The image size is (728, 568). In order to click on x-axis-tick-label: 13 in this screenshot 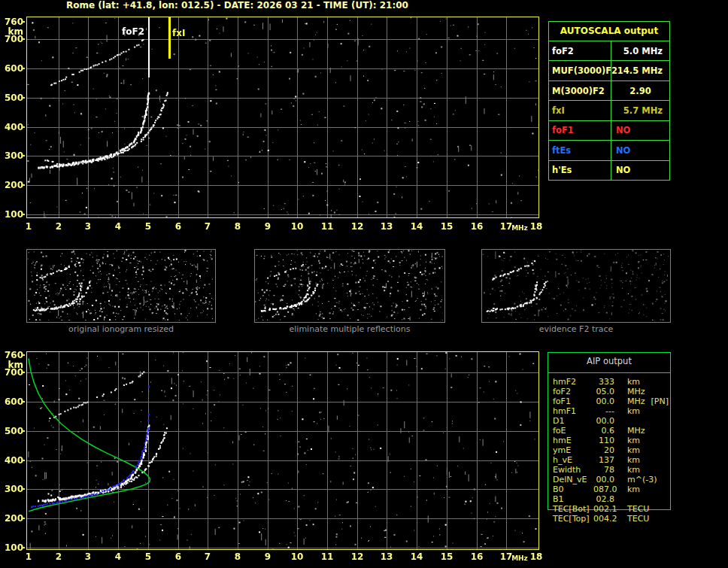, I will do `click(387, 226)`.